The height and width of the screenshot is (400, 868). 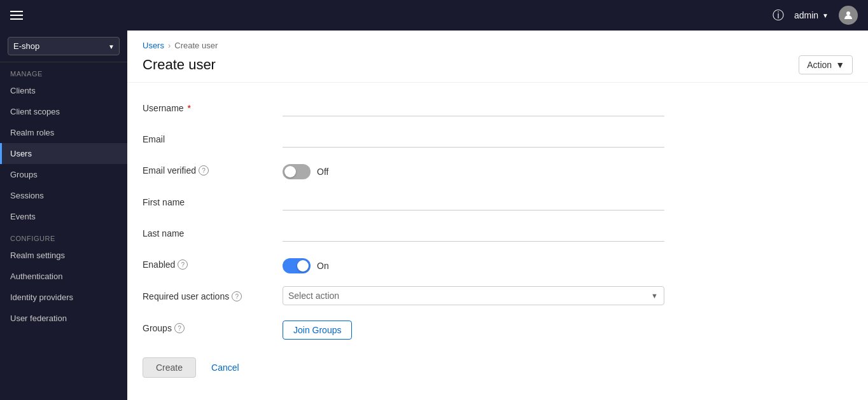 What do you see at coordinates (297, 266) in the screenshot?
I see `enabled-toggle` at bounding box center [297, 266].